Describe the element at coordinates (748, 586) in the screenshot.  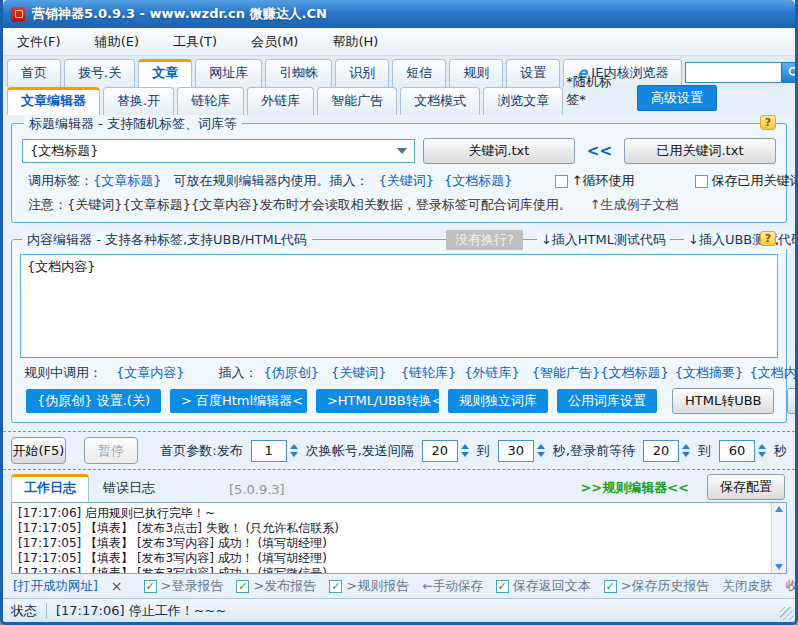
I see `close-skin-link: 关闭皮肤` at that location.